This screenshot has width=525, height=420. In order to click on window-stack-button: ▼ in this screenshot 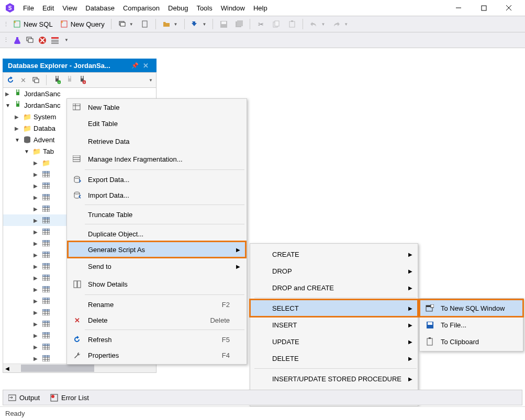, I will do `click(126, 24)`.